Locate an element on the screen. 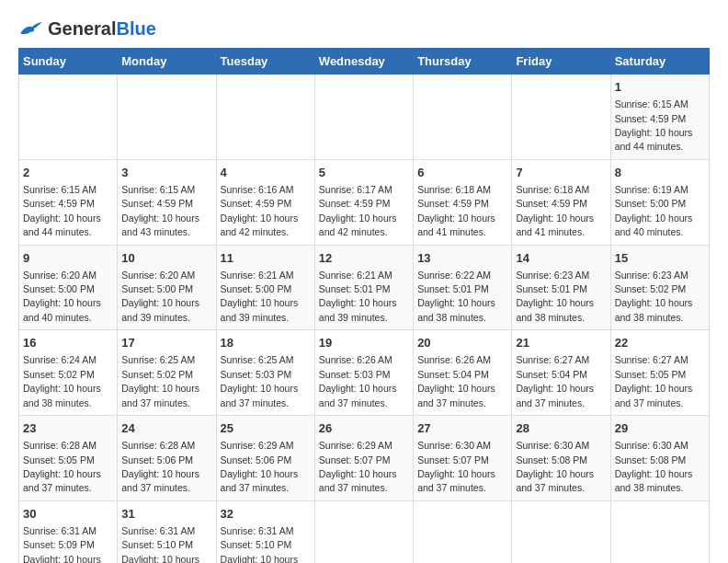  logo-blue: Blue is located at coordinates (136, 29).